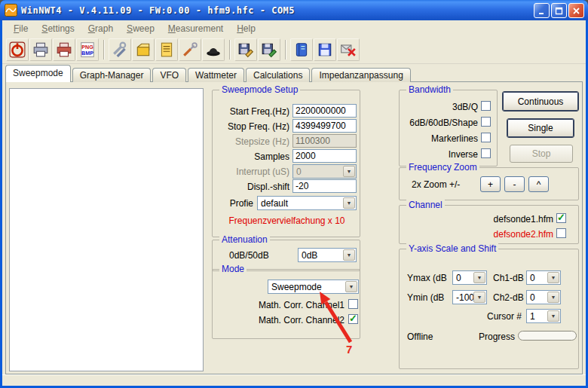  I want to click on save-button, so click(325, 50).